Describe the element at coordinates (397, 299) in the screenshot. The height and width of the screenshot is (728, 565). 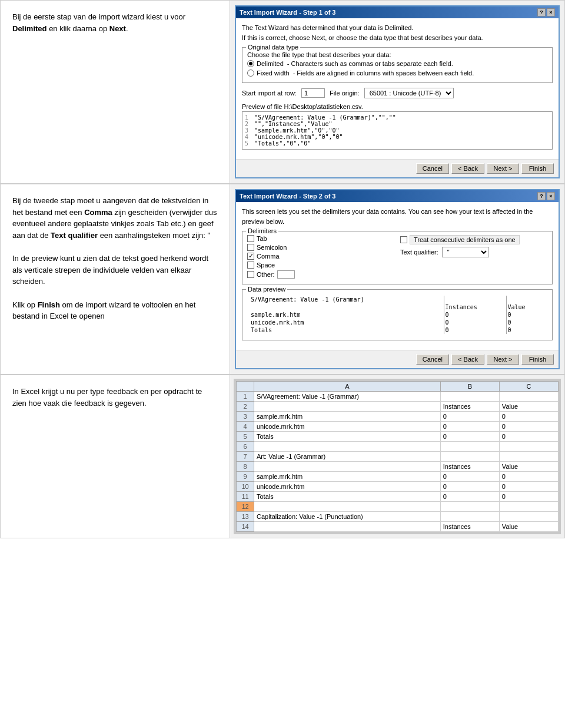
I see `preview-row-1: S/VAgreement: Value -1 (Grammar)` at that location.